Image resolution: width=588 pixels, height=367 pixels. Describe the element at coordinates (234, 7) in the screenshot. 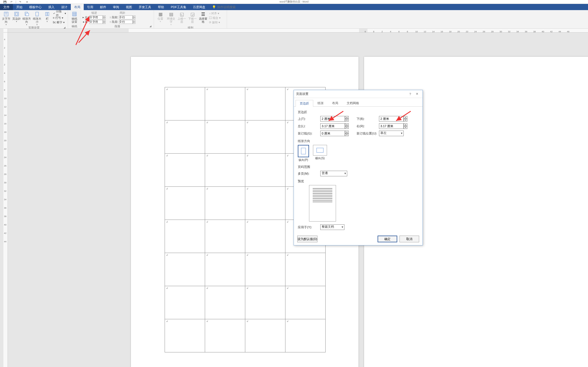

I see `tell-me-input` at that location.